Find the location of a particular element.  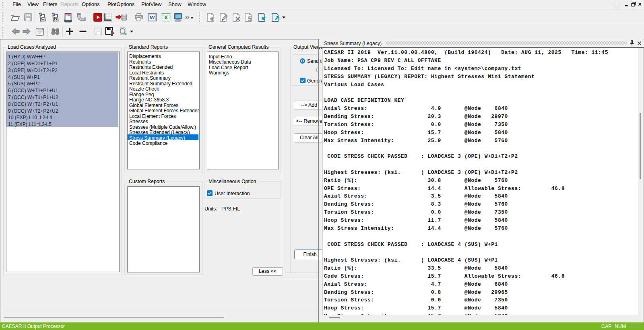

svg-text: C is located at coordinates (43, 19).